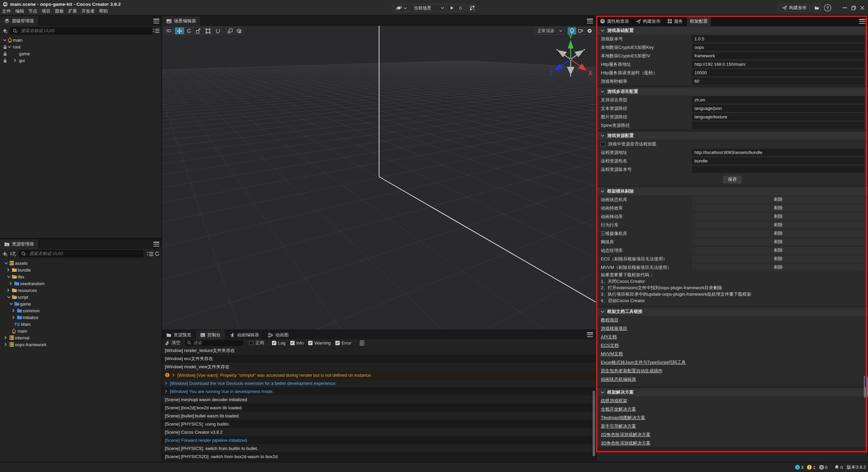 The image size is (868, 472). Describe the element at coordinates (632, 371) in the screenshot. I see `doc-link: 原生包热更新配置自动生成插件` at that location.